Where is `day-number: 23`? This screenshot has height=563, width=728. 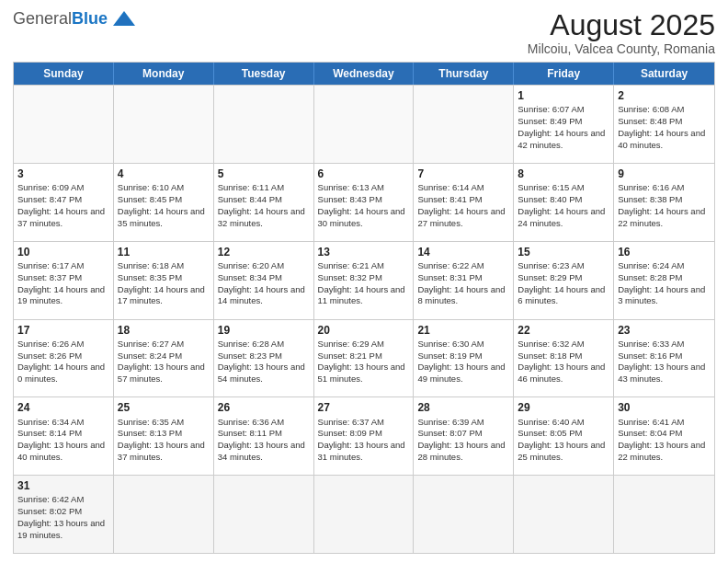
day-number: 23 is located at coordinates (664, 330).